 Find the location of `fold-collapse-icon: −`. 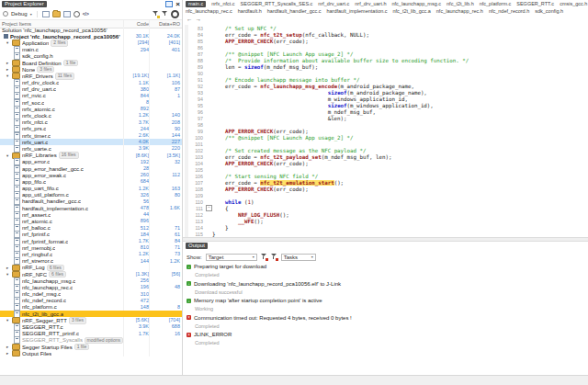

fold-collapse-icon: − is located at coordinates (209, 208).